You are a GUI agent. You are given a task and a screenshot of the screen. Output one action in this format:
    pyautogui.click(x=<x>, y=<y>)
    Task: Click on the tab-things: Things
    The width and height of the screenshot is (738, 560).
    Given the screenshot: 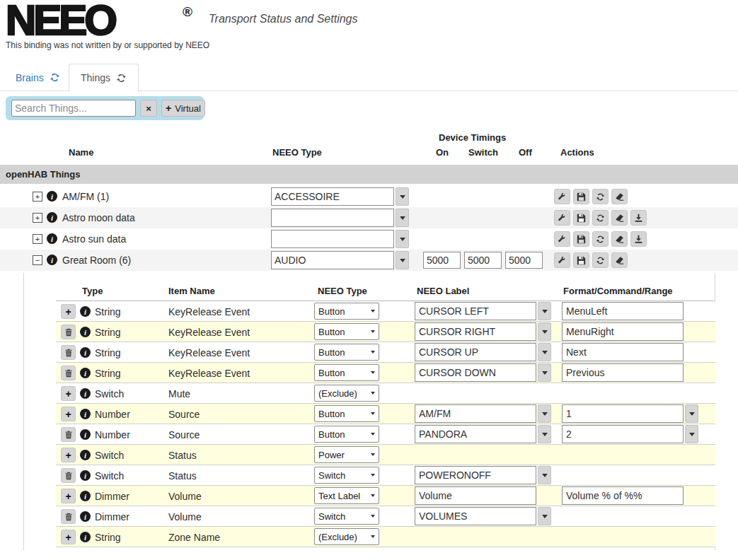 What is the action you would take?
    pyautogui.click(x=103, y=78)
    